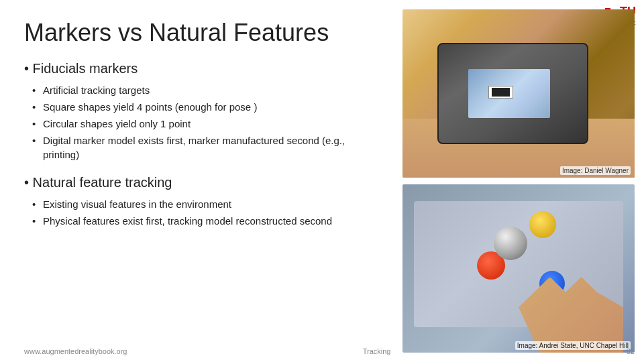 The image size is (644, 362). Describe the element at coordinates (200, 32) in the screenshot. I see `slide-title: Markers vs Natural Features` at that location.